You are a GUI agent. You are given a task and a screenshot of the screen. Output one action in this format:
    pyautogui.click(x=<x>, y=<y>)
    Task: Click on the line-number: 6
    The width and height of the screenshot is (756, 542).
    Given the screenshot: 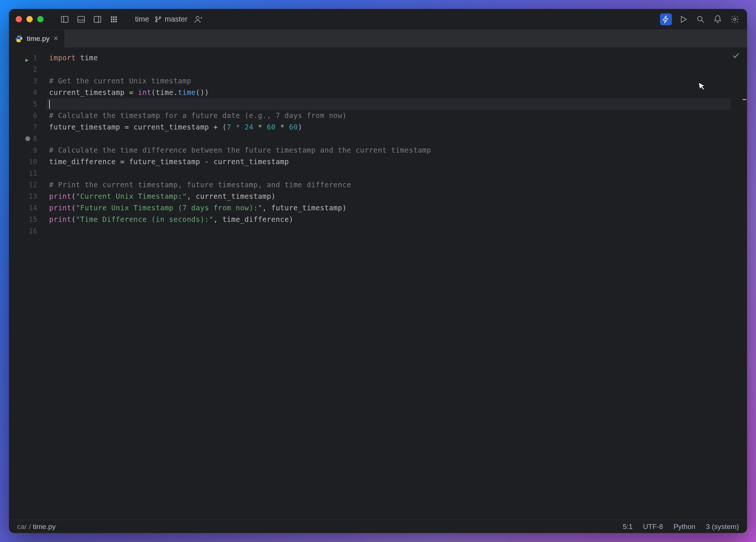 What is the action you would take?
    pyautogui.click(x=28, y=115)
    